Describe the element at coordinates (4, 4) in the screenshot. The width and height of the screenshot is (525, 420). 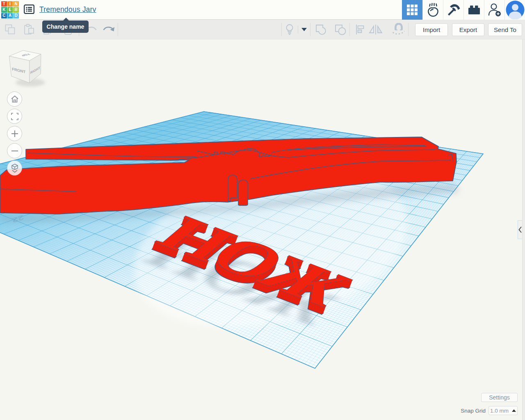
I see `logo-tile: T` at that location.